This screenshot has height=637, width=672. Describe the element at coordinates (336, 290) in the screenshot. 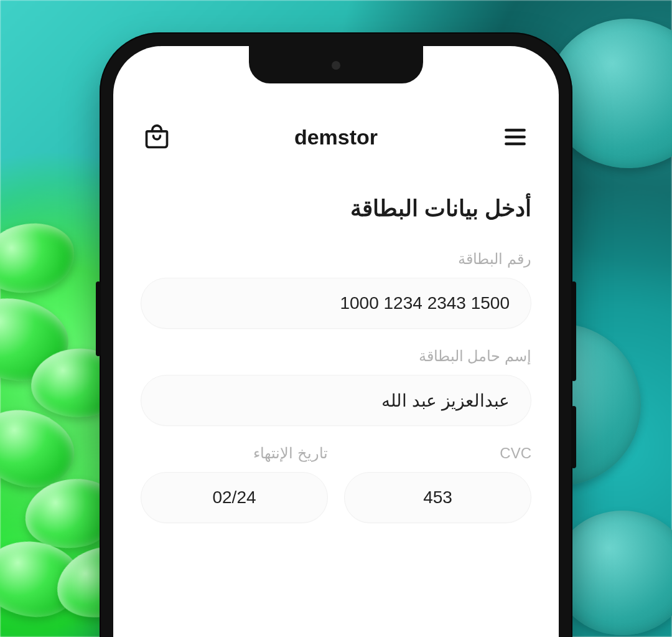

I see `card-number-group: رقم البطاقة` at that location.